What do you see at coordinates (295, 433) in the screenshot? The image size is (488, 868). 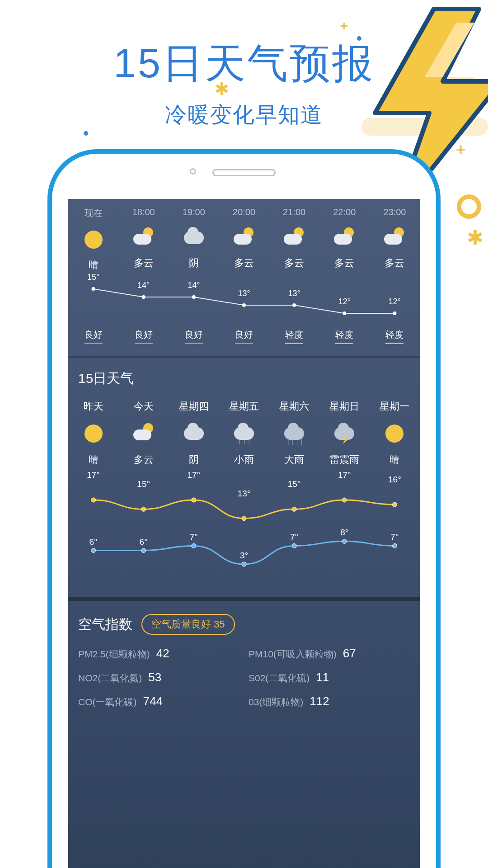 I see `daily-col: 星期六大雨` at bounding box center [295, 433].